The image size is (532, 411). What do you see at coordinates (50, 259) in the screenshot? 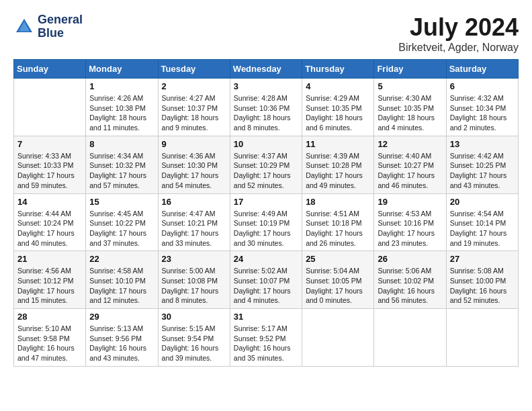
I see `day-number: 21` at bounding box center [50, 259].